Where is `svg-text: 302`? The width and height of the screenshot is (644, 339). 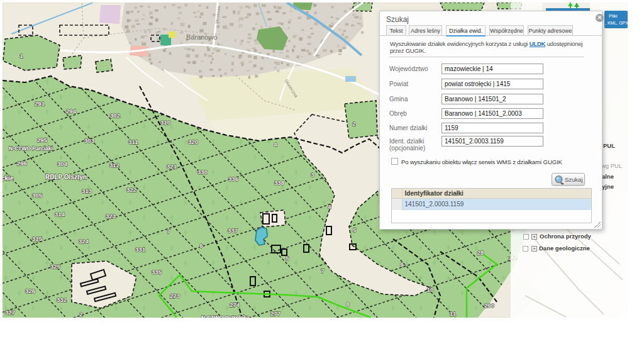 svg-text: 302 is located at coordinates (115, 116).